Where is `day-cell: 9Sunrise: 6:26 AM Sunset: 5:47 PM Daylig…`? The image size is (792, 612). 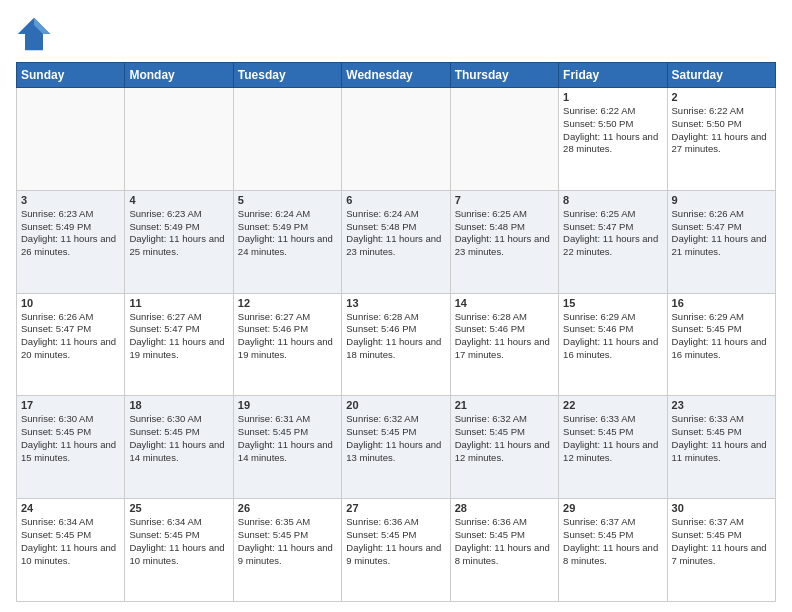 day-cell: 9Sunrise: 6:26 AM Sunset: 5:47 PM Daylig… is located at coordinates (721, 242).